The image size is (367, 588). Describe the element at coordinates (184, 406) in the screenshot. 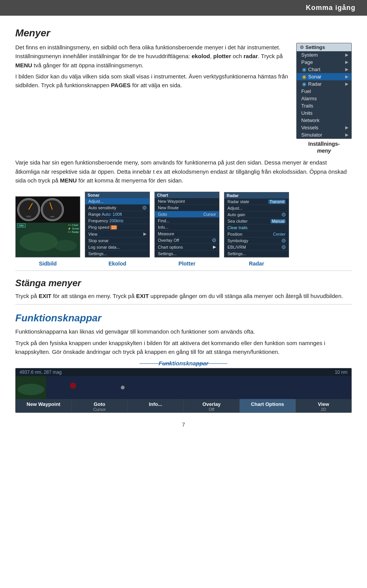

I see `bottom-bar-buttons: New Waypoint Goto Cursor Info... Overlay…` at that location.